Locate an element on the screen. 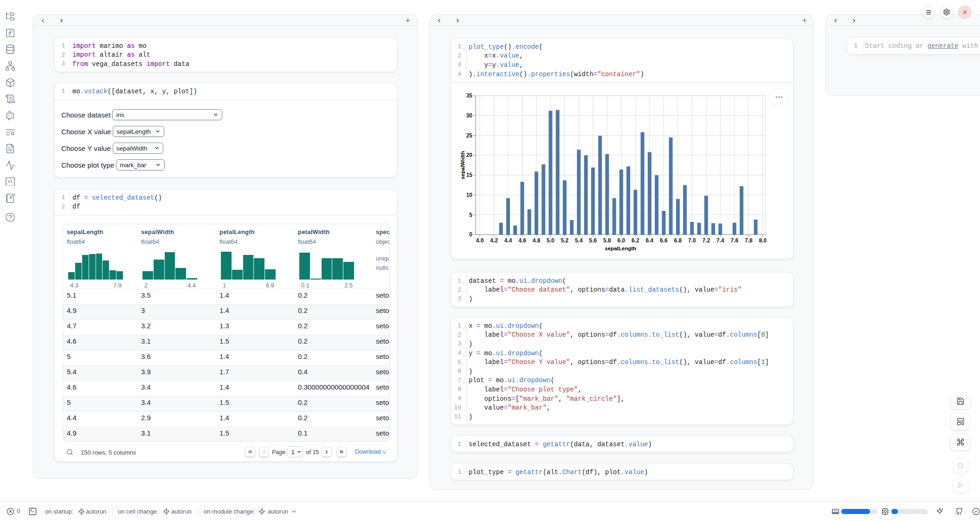 The width and height of the screenshot is (980, 521). svg-text: 30 is located at coordinates (470, 116).